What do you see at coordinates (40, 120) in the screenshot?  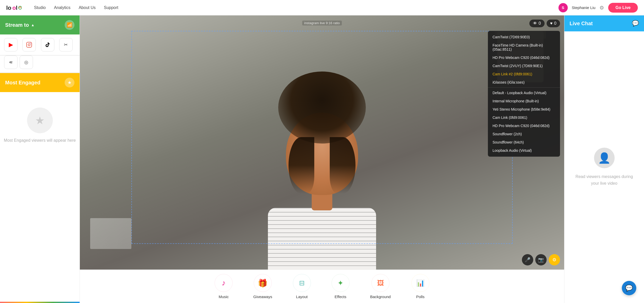 I see `engaged-star-placeholder: ★` at bounding box center [40, 120].